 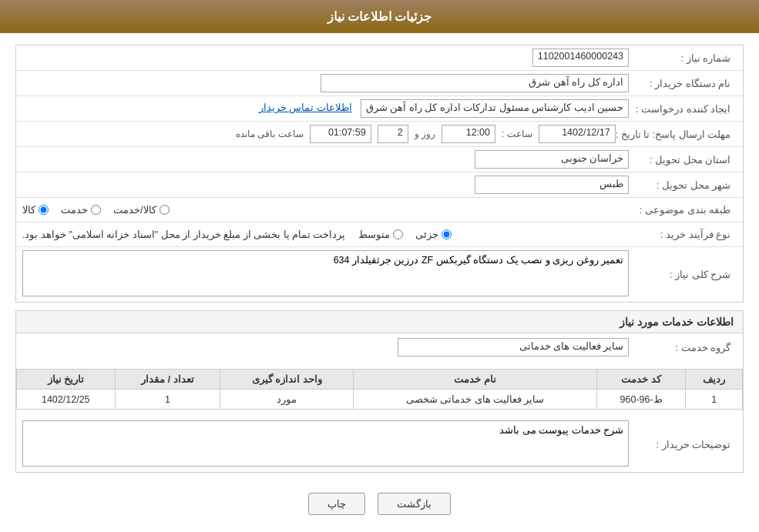 I want to click on tozihat-textarea, so click(x=325, y=443).